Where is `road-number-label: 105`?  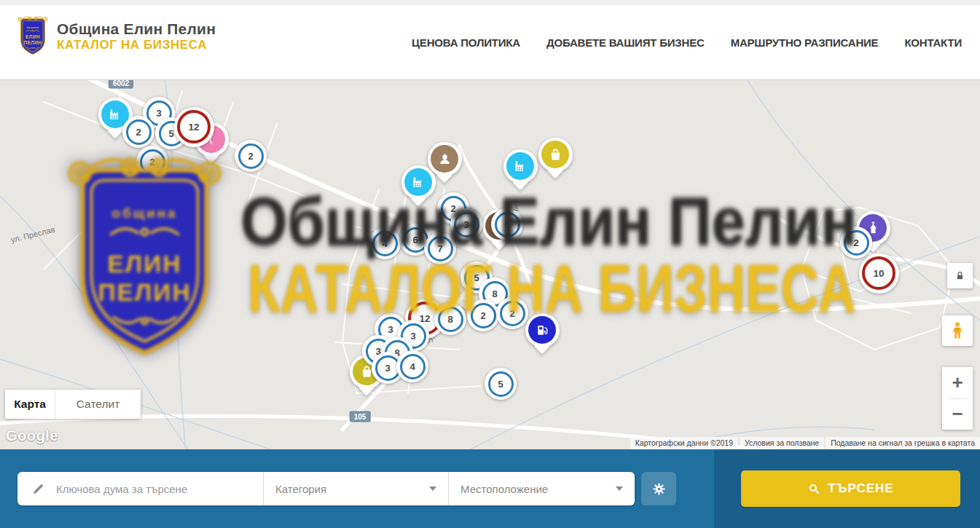
road-number-label: 105 is located at coordinates (360, 417).